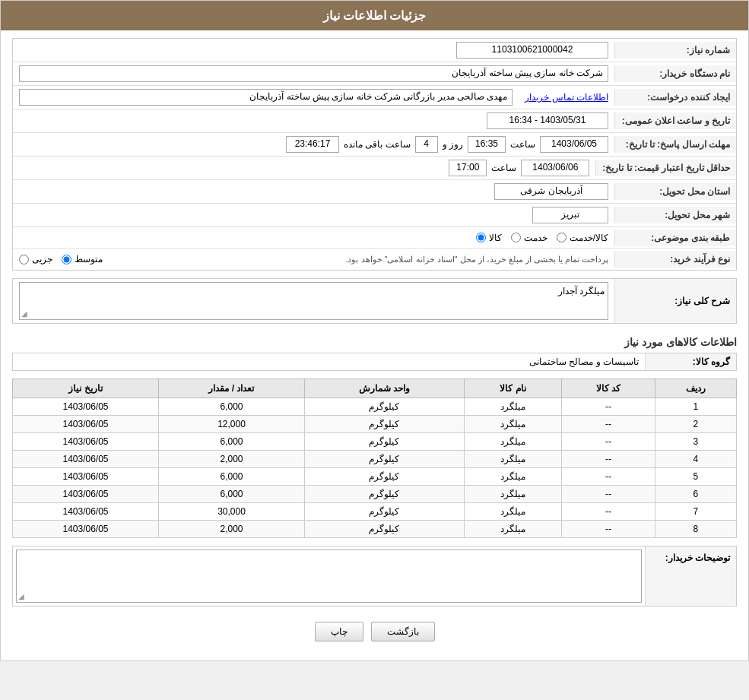 Image resolution: width=749 pixels, height=700 pixels. What do you see at coordinates (695, 494) in the screenshot?
I see `cell-row: 6` at bounding box center [695, 494].